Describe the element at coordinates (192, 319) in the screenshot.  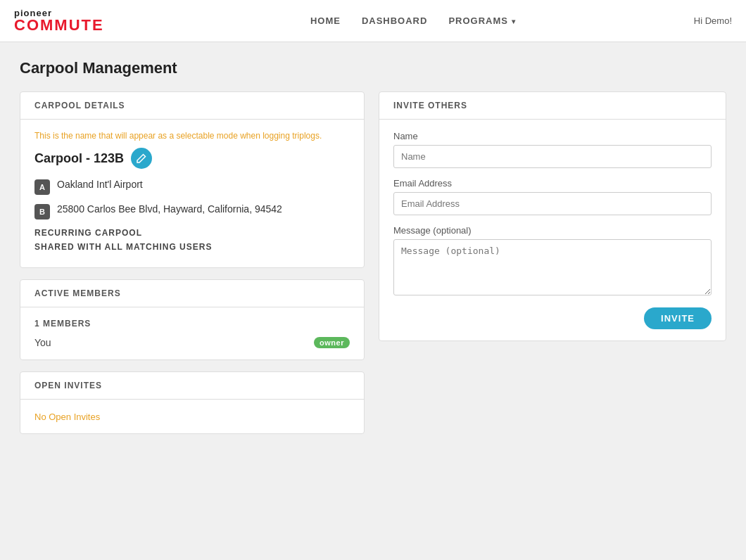
I see `active-members-card: ACTIVE MEMBERS 1 MEMBERS You owner` at that location.